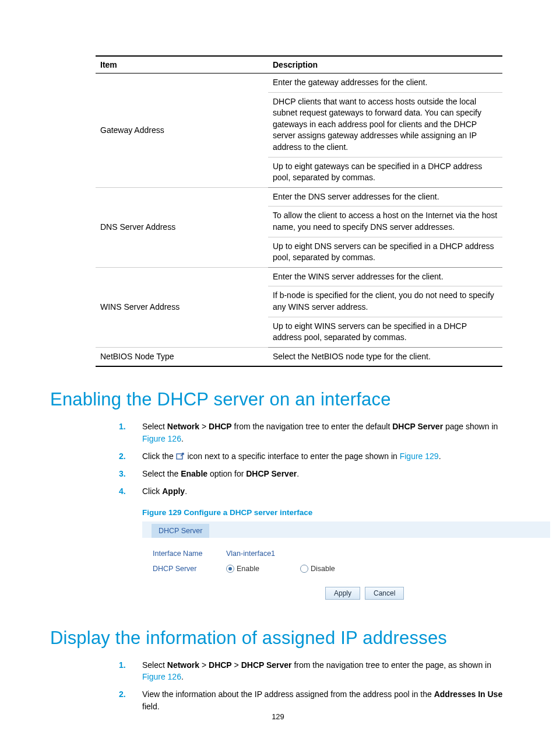  What do you see at coordinates (230, 569) in the screenshot?
I see `radio-circle-checked-icon` at bounding box center [230, 569].